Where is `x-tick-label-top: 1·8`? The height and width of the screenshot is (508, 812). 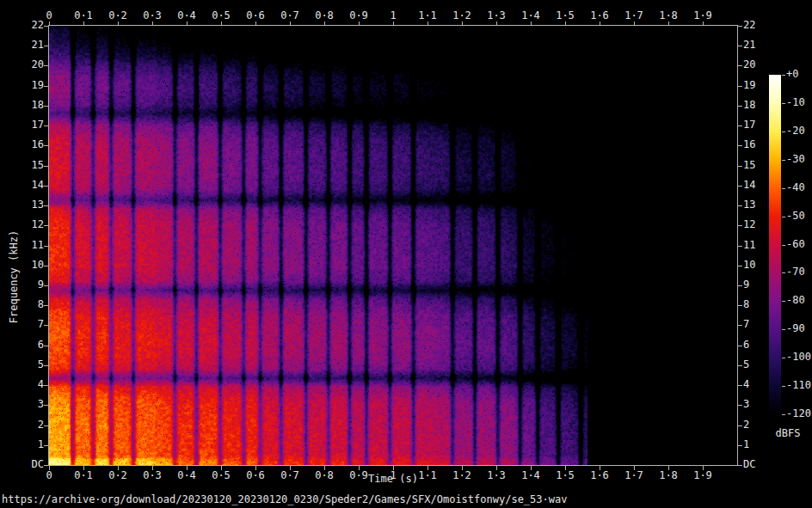
x-tick-label-top: 1·8 is located at coordinates (668, 15).